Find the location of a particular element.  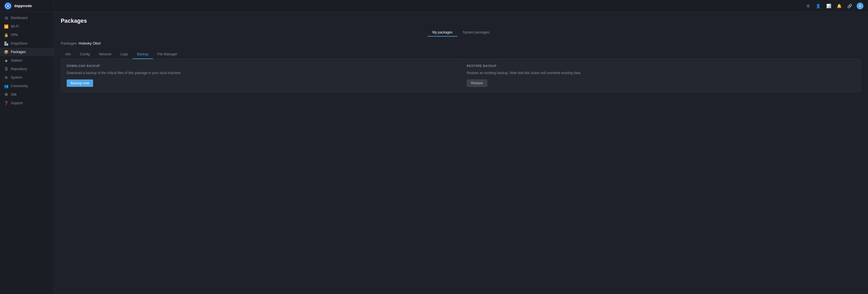

settings-icon: ⚙ is located at coordinates (808, 6).